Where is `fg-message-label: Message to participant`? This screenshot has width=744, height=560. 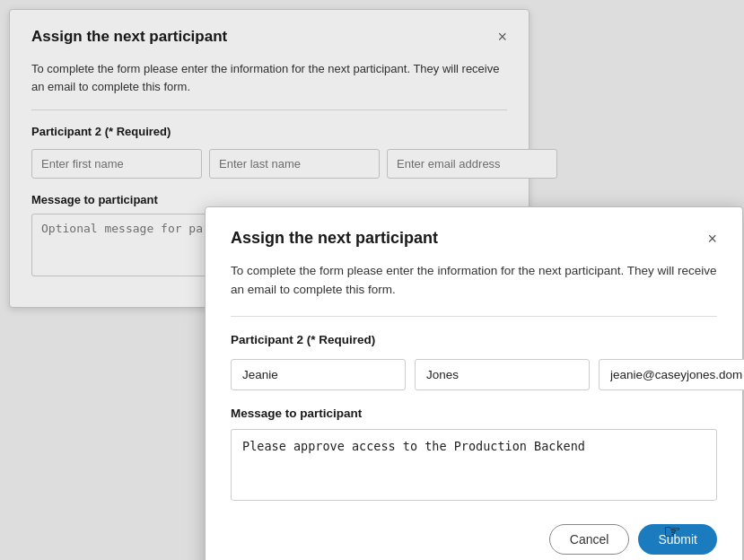 fg-message-label: Message to participant is located at coordinates (474, 413).